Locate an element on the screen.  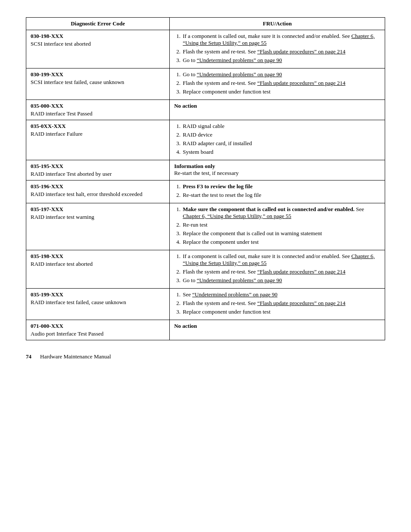
error-code: 035-195-XXX is located at coordinates (98, 166).